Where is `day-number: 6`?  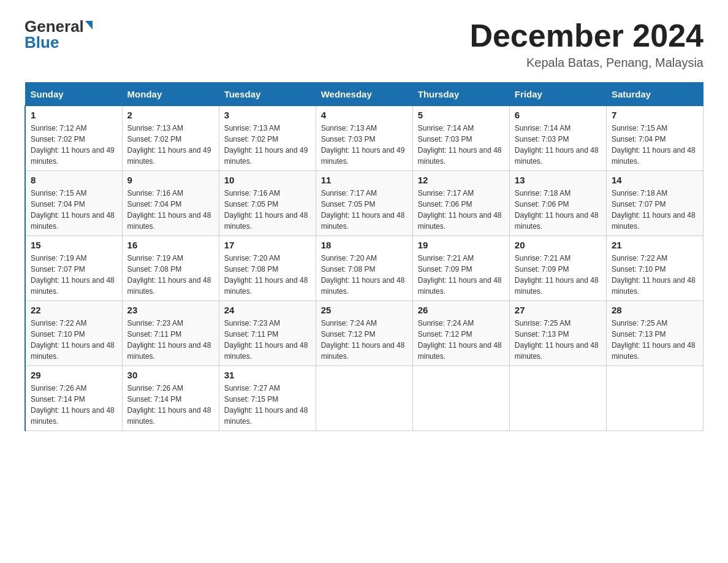 day-number: 6 is located at coordinates (558, 115).